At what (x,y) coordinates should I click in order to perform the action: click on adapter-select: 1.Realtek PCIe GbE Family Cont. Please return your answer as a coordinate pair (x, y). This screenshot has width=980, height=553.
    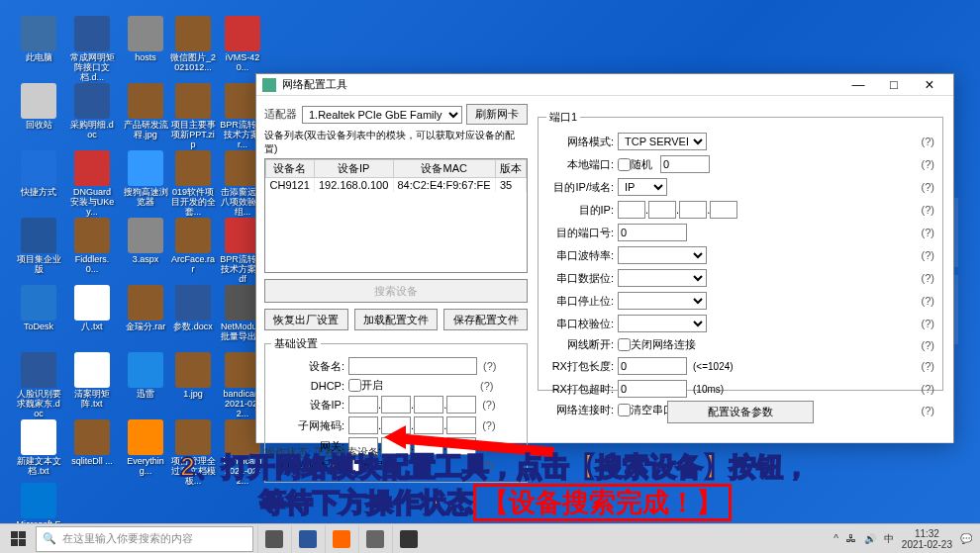
    Looking at the image, I should click on (382, 115).